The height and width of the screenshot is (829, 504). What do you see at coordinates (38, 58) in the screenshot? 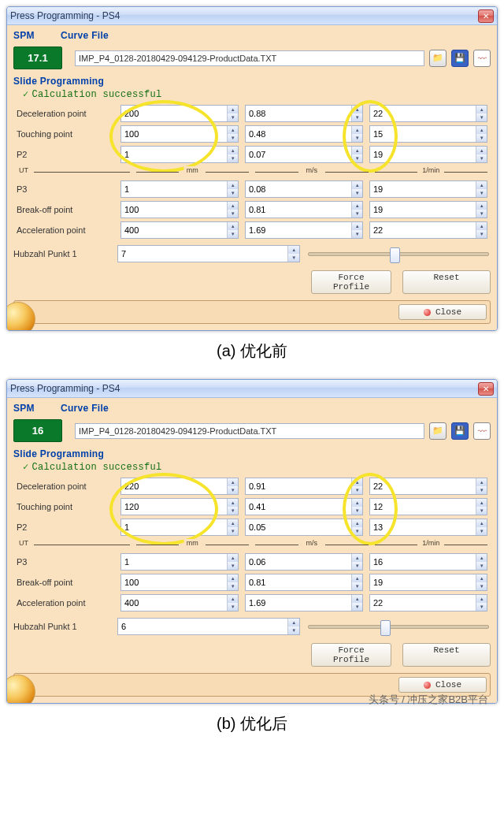
I see `spm-value-box: 17.1` at bounding box center [38, 58].